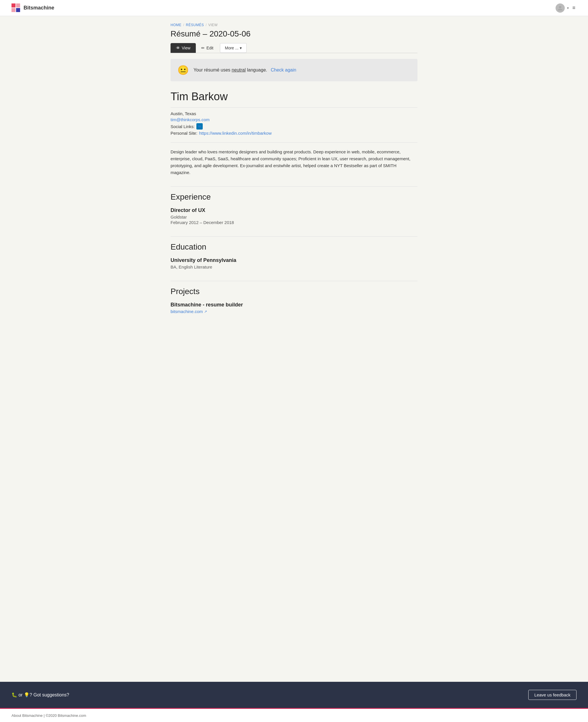 The image size is (588, 722). Describe the element at coordinates (294, 186) in the screenshot. I see `experience-divider` at that location.